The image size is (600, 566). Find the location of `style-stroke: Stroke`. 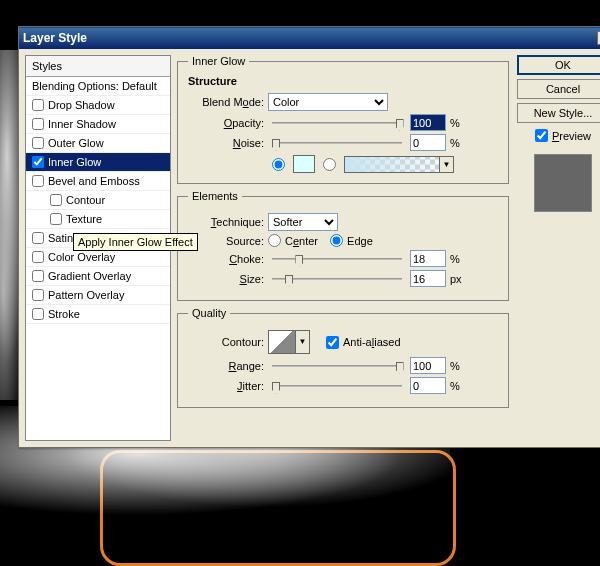

style-stroke: Stroke is located at coordinates (98, 314).